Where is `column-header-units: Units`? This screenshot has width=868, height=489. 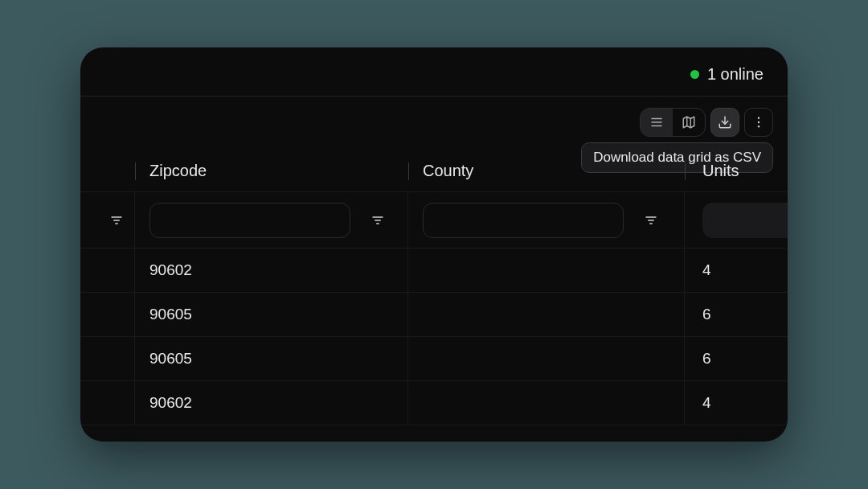
column-header-units: Units is located at coordinates (721, 171).